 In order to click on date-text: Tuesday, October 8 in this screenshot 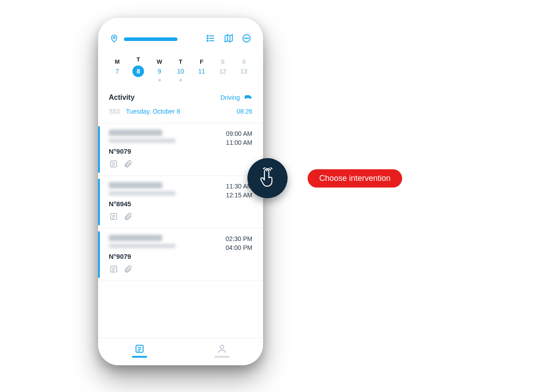, I will do `click(153, 111)`.